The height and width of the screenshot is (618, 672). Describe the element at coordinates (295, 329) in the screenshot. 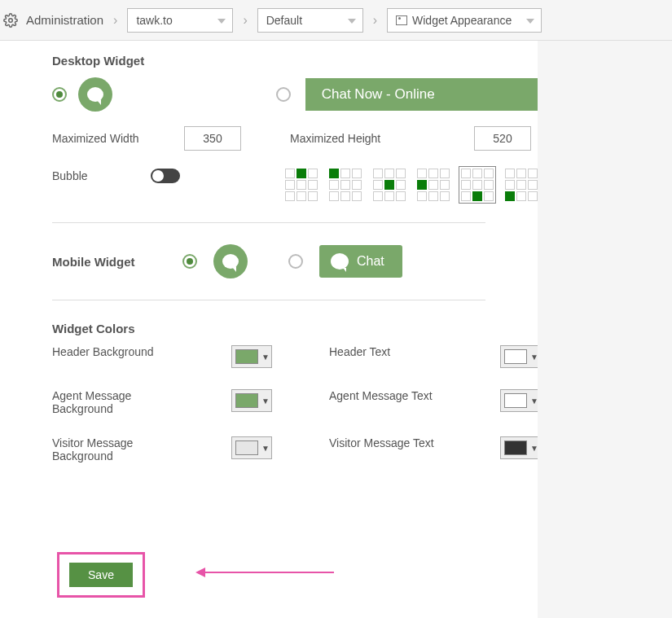

I see `widget-colors-title: Widget Colors` at that location.